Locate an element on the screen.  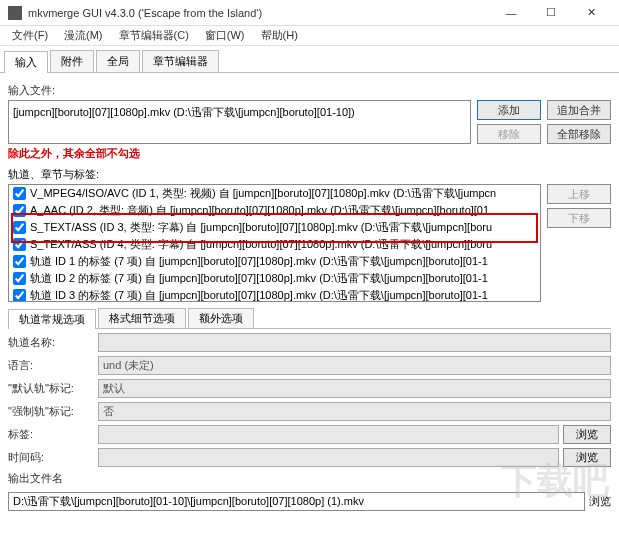
tracks-label: 轨道、章节与标签: is located at coordinates (310, 174).